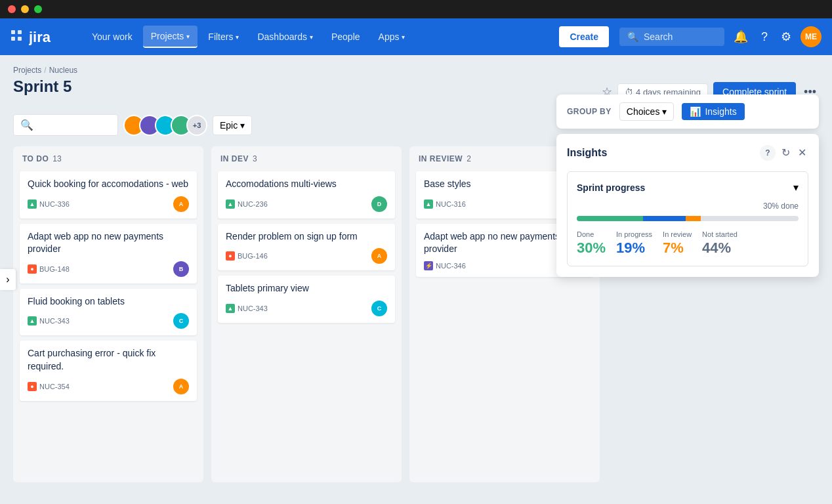  I want to click on nav-right: 🔍 Search 🔔 ? ⚙ ME, so click(720, 37).